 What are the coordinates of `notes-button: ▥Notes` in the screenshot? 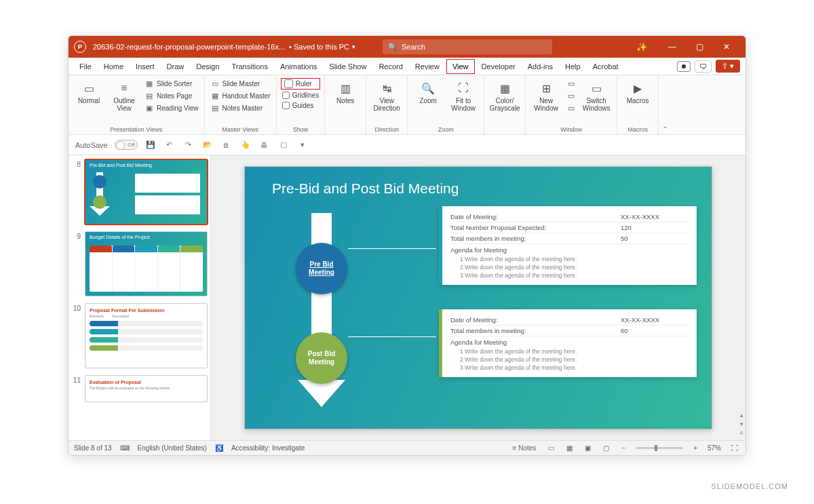 It's located at (345, 92).